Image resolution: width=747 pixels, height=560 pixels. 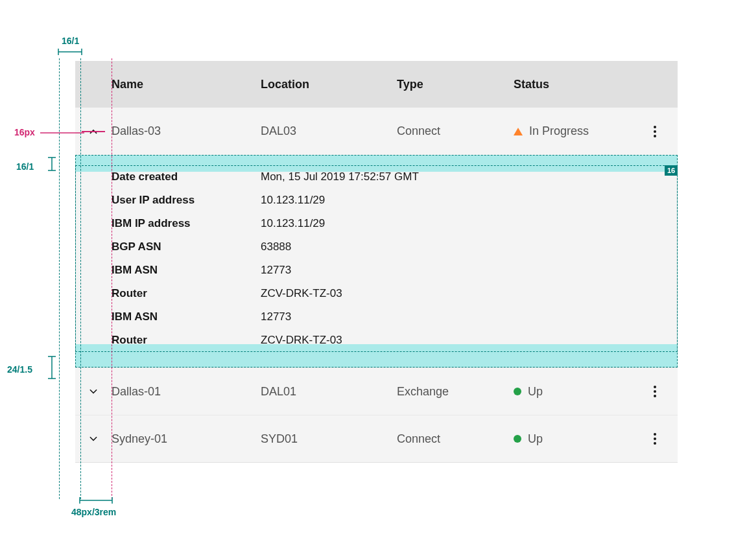 What do you see at coordinates (671, 170) in the screenshot?
I see `spec-badge: 16` at bounding box center [671, 170].